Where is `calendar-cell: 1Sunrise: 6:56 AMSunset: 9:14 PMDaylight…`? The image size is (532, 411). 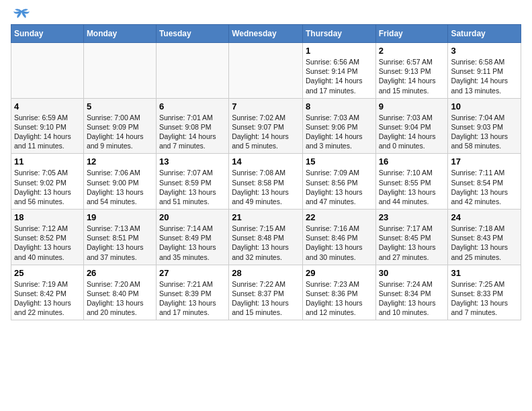
calendar-cell: 1Sunrise: 6:56 AMSunset: 9:14 PMDaylight… is located at coordinates (339, 71).